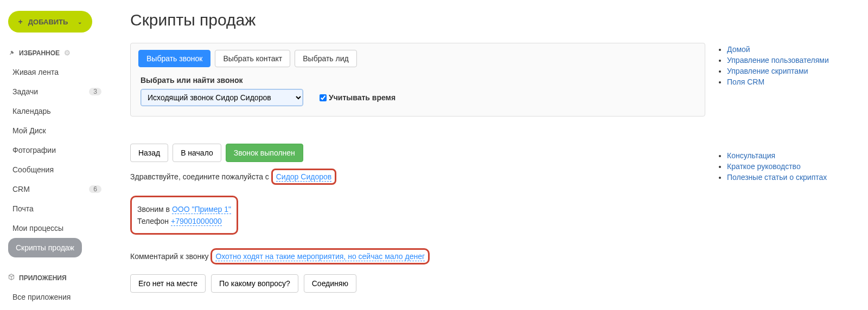  I want to click on start-button: В начало, so click(197, 153).